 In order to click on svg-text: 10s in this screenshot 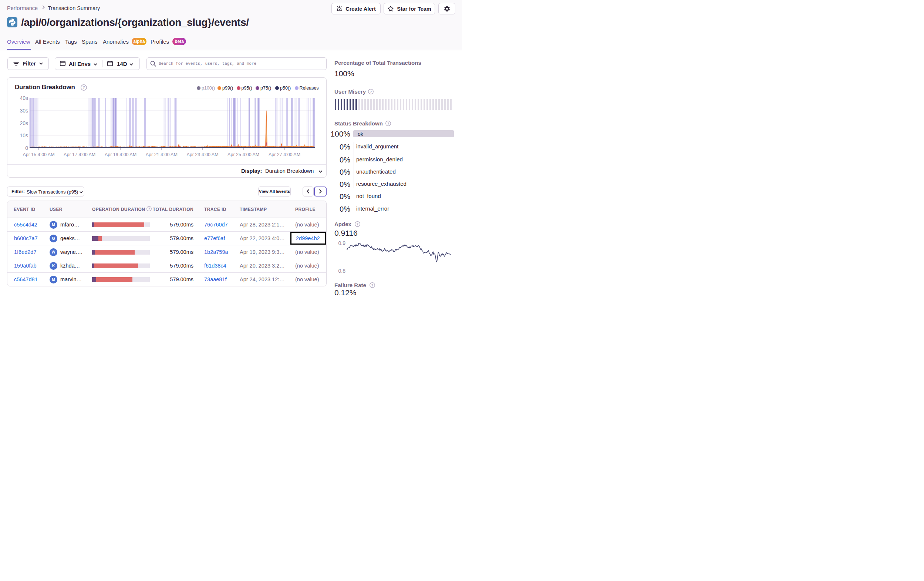, I will do `click(24, 135)`.